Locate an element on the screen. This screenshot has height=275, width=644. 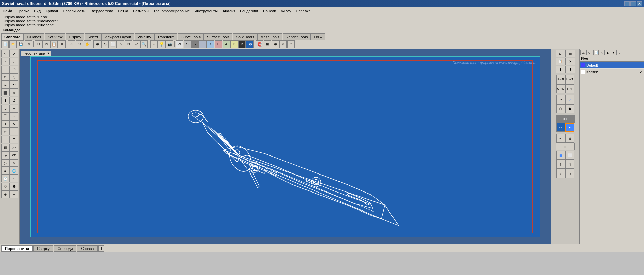
lp-history: 🕓 is located at coordinates (5, 179).